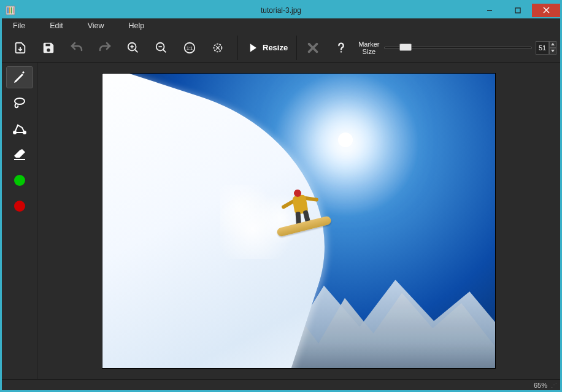  I want to click on cancel-button, so click(313, 48).